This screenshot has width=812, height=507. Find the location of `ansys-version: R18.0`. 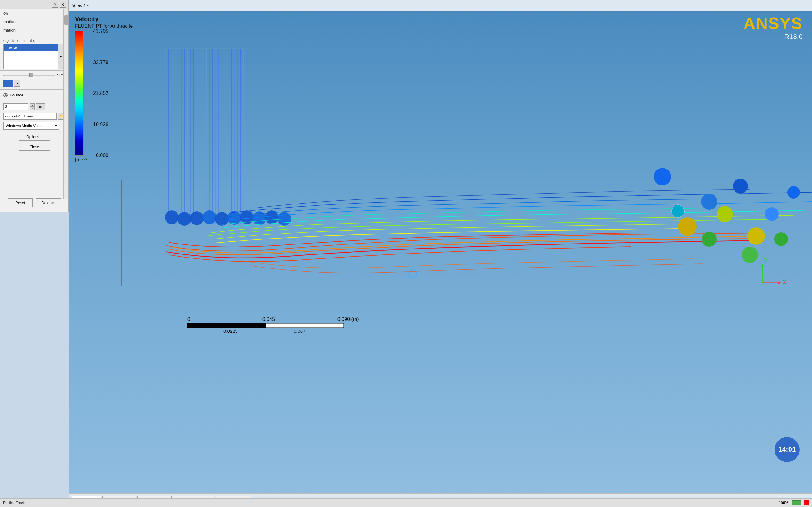

ansys-version: R18.0 is located at coordinates (773, 37).